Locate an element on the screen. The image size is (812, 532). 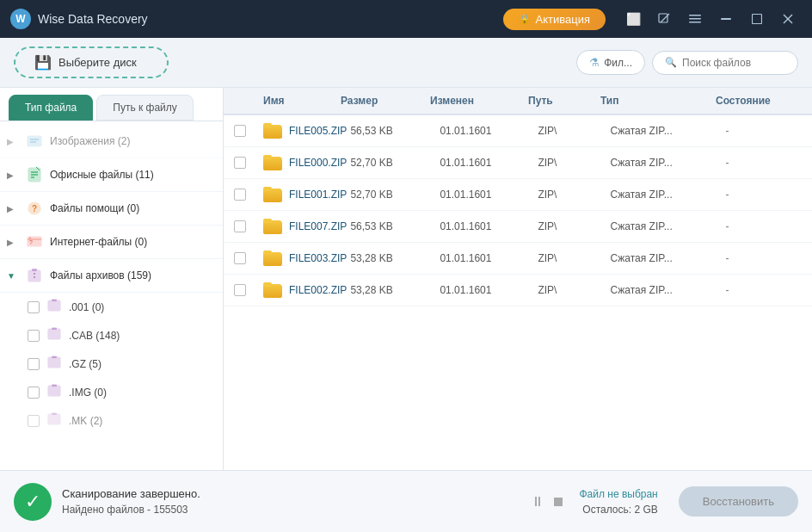
checkbox-mk is located at coordinates (34, 421).